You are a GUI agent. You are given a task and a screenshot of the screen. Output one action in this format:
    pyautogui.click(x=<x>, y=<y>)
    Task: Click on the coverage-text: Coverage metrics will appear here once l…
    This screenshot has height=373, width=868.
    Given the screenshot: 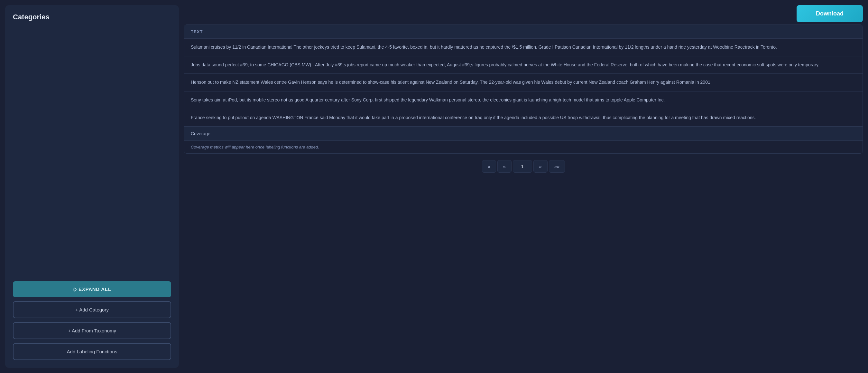 What is the action you would take?
    pyautogui.click(x=255, y=147)
    